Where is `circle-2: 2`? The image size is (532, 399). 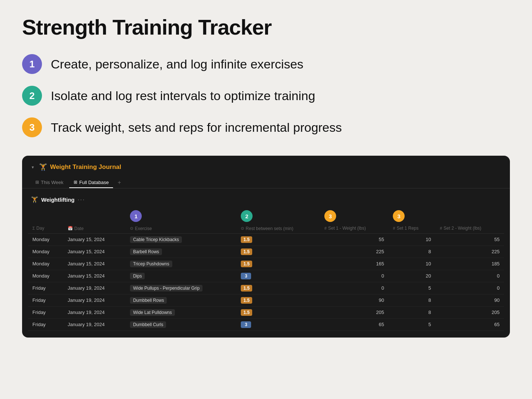 circle-2: 2 is located at coordinates (247, 216).